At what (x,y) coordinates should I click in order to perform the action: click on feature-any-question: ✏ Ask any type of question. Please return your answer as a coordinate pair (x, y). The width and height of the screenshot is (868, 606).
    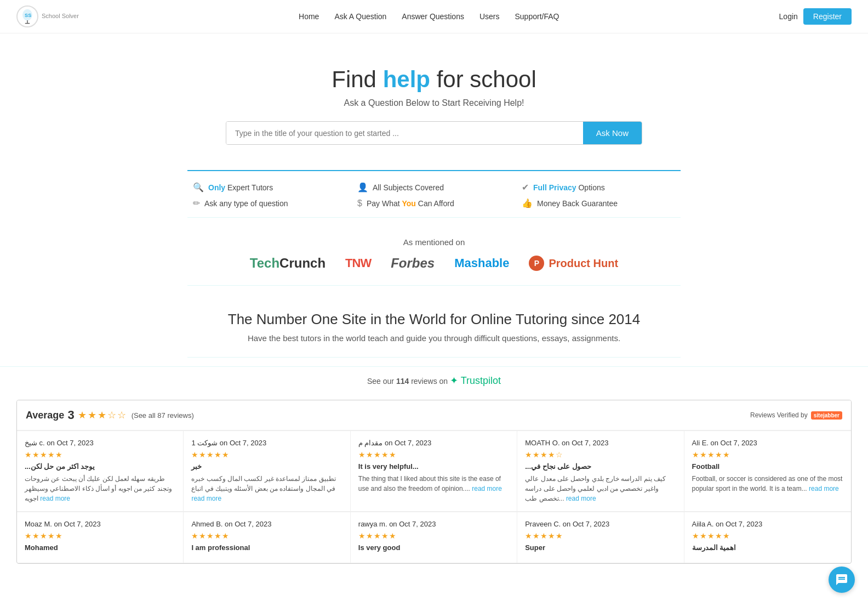
    Looking at the image, I should click on (270, 203).